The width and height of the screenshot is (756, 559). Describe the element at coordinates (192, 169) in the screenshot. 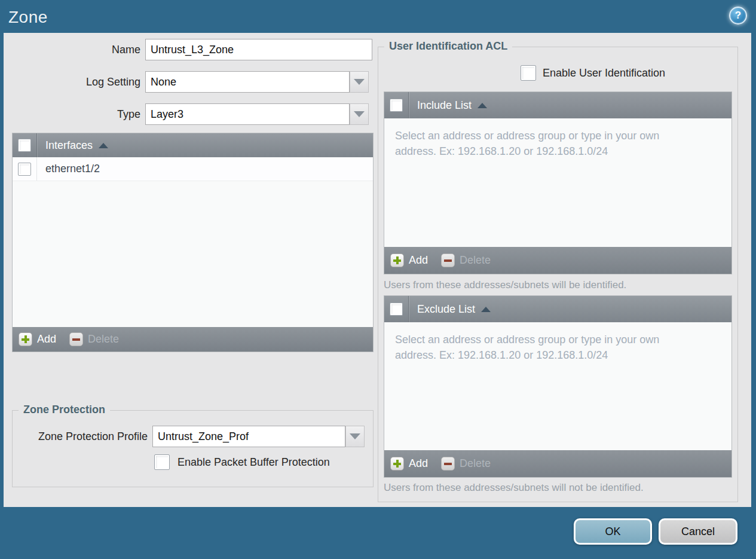

I see `interface-row: ethernet1/2` at that location.